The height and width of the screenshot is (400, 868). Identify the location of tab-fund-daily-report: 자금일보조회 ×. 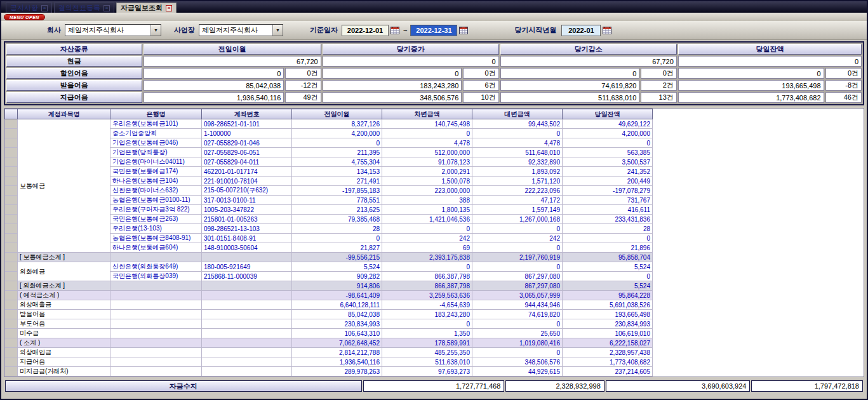
(146, 8).